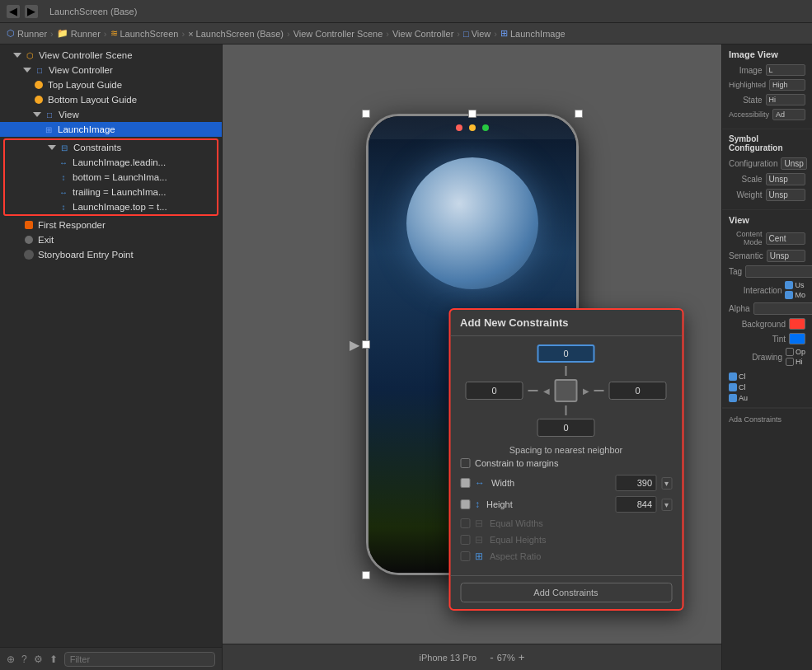 Image resolution: width=812 pixels, height=670 pixels. What do you see at coordinates (110, 100) in the screenshot?
I see `sidebar-item-bottom-layout: Bottom Layout Guide` at bounding box center [110, 100].